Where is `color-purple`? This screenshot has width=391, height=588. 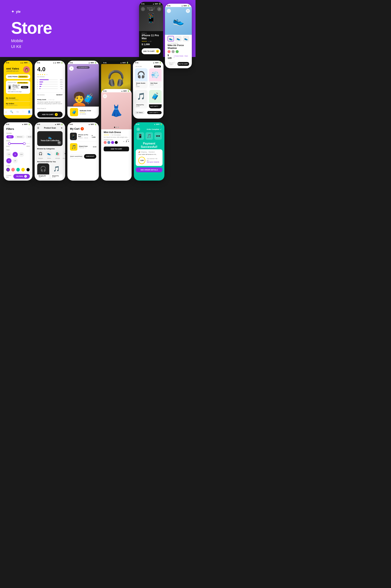 color-purple is located at coordinates (8, 170).